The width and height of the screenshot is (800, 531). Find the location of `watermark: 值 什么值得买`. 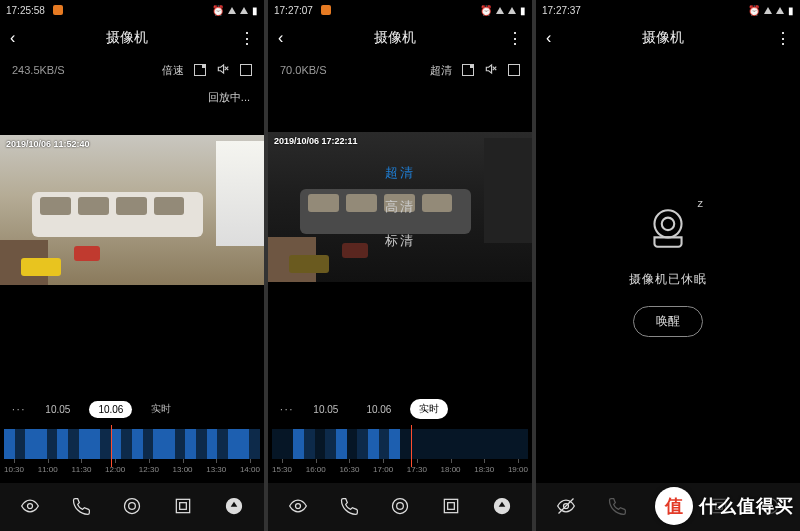

watermark: 值 什么值得买 is located at coordinates (724, 506).